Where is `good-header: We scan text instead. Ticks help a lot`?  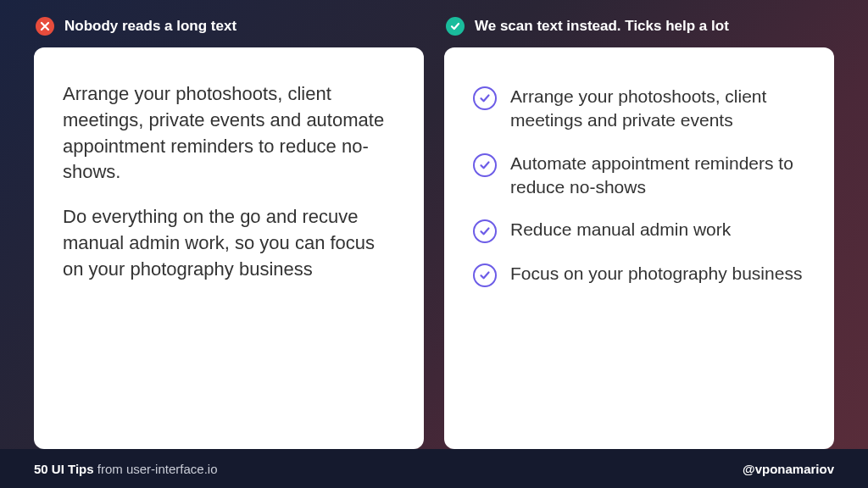 good-header: We scan text instead. Ticks help a lot is located at coordinates (639, 26).